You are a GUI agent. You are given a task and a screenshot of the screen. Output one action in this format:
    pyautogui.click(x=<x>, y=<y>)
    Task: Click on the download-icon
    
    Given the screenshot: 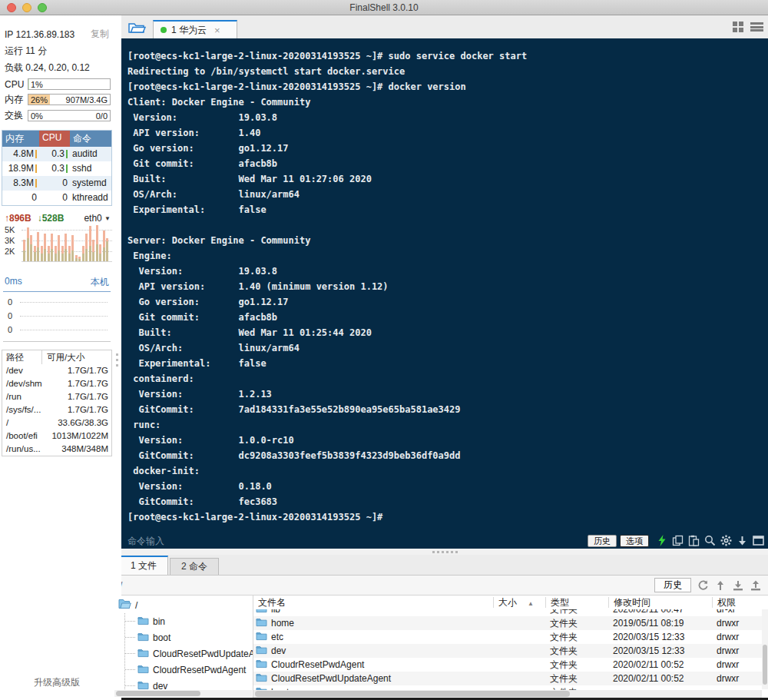 What is the action you would take?
    pyautogui.click(x=738, y=586)
    